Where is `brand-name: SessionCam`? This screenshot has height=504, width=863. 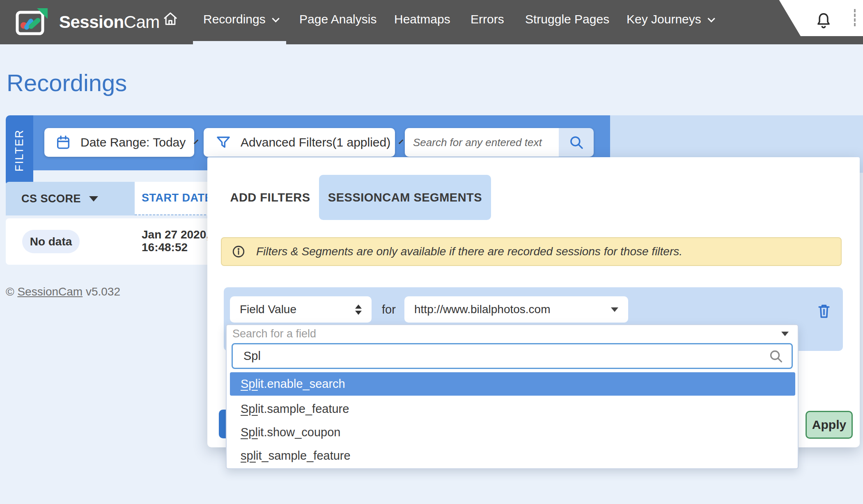
brand-name: SessionCam is located at coordinates (109, 22).